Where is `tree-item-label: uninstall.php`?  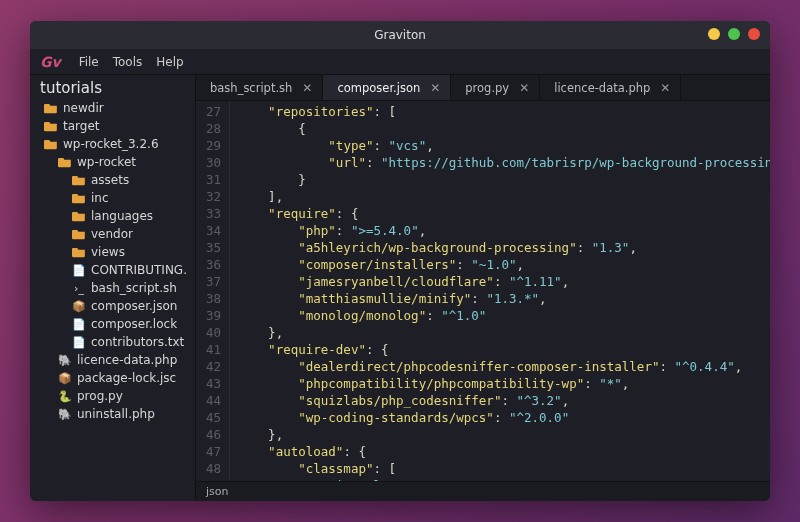 tree-item-label: uninstall.php is located at coordinates (116, 414).